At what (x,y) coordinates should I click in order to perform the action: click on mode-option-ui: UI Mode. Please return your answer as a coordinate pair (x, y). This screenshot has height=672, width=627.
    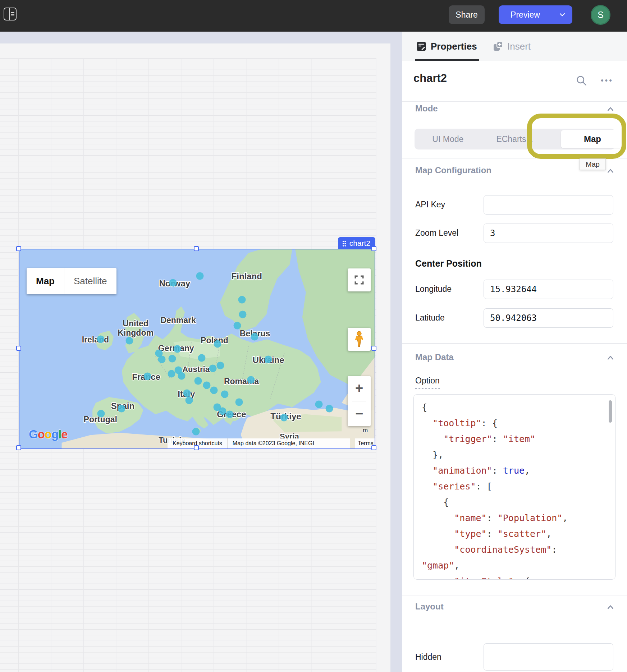
    Looking at the image, I should click on (448, 139).